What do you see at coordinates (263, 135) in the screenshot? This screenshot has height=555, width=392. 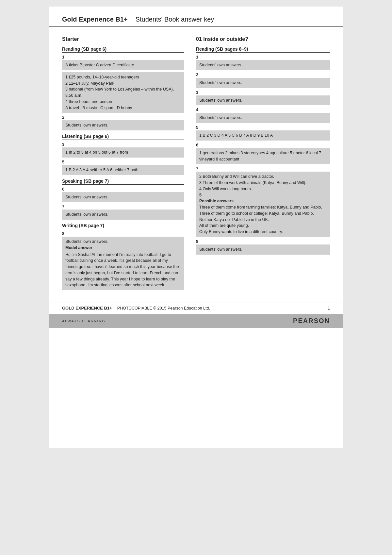 I see `r-q5a-box: 1 B 2 C 3 D 4 A 5 C 6 B 7 A 8 D 9 B 10 A` at bounding box center [263, 135].